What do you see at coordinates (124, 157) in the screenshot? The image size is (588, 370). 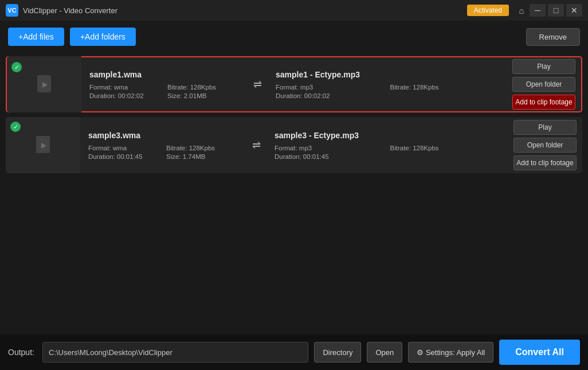 I see `duration-label: Duration: 00:01:45` at bounding box center [124, 157].